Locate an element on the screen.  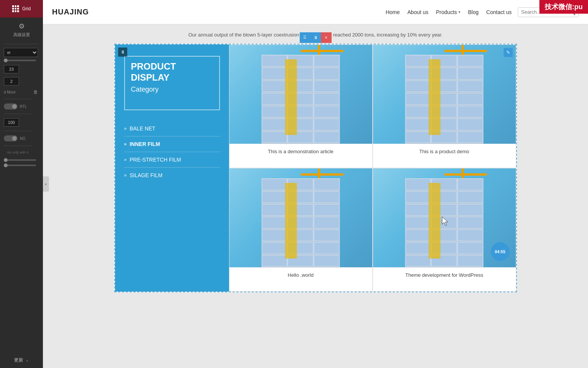
nav-links: Home About us Products ▾ Blog Contact us is located at coordinates (449, 12).